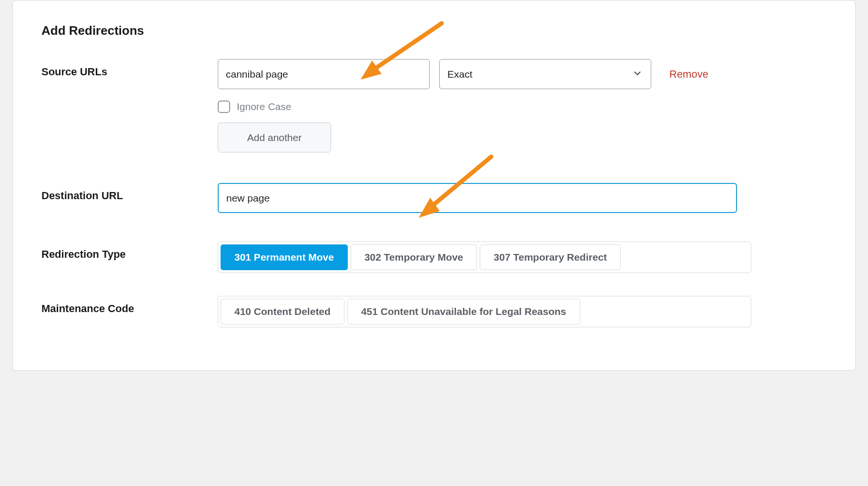 The image size is (868, 486). I want to click on maintenance-451-button: 451 Content Unavailable for Legal Reason…, so click(464, 312).